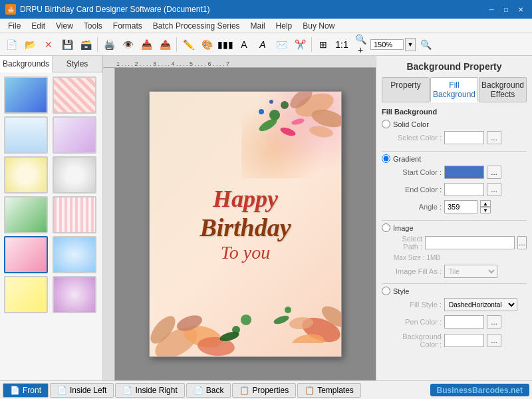 This screenshot has width=532, height=399. Describe the element at coordinates (494, 138) in the screenshot. I see `select-color-button: …` at that location.